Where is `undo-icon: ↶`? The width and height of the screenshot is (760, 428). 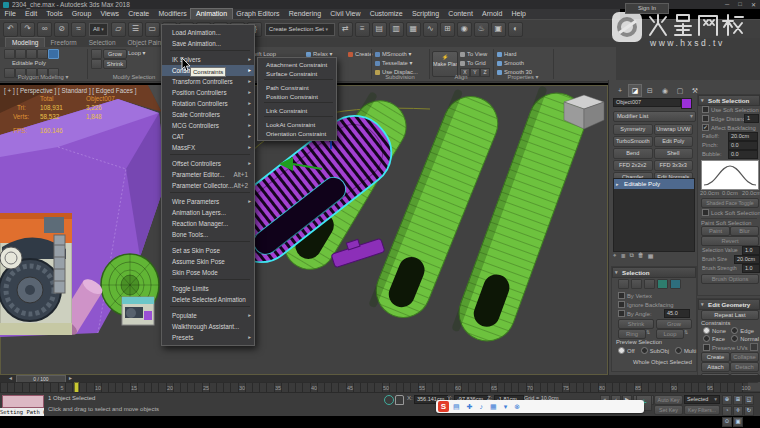
undo-icon: ↶ is located at coordinates (10, 30).